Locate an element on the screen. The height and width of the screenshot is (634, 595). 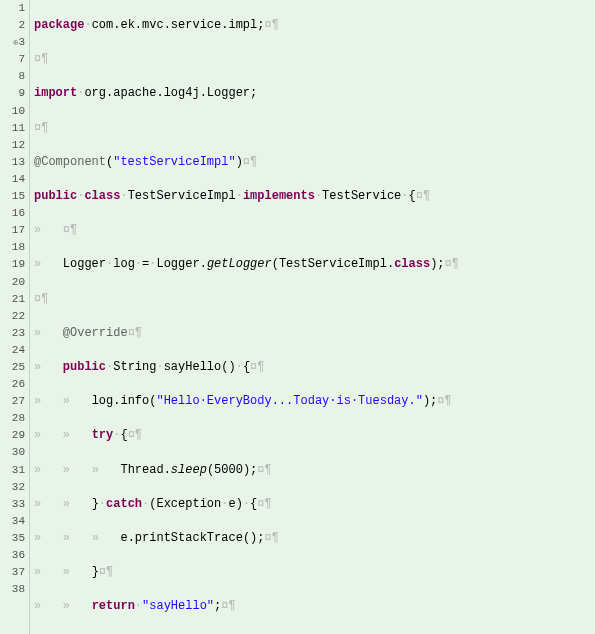
line-number: 13 is located at coordinates (12, 162).